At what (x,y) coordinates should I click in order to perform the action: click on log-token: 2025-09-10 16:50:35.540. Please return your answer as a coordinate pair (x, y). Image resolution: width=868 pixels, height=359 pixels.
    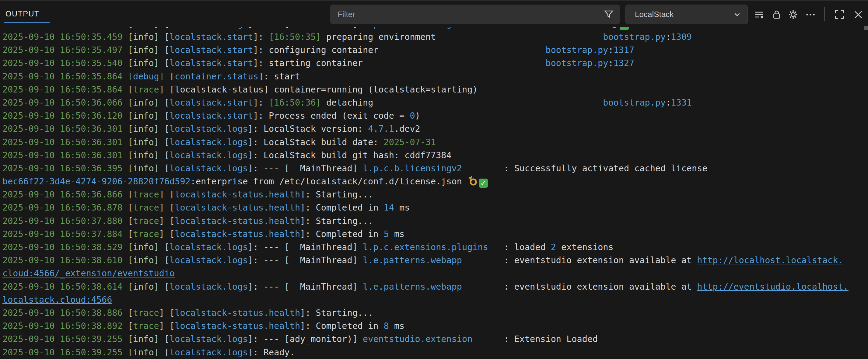
    Looking at the image, I should click on (65, 63).